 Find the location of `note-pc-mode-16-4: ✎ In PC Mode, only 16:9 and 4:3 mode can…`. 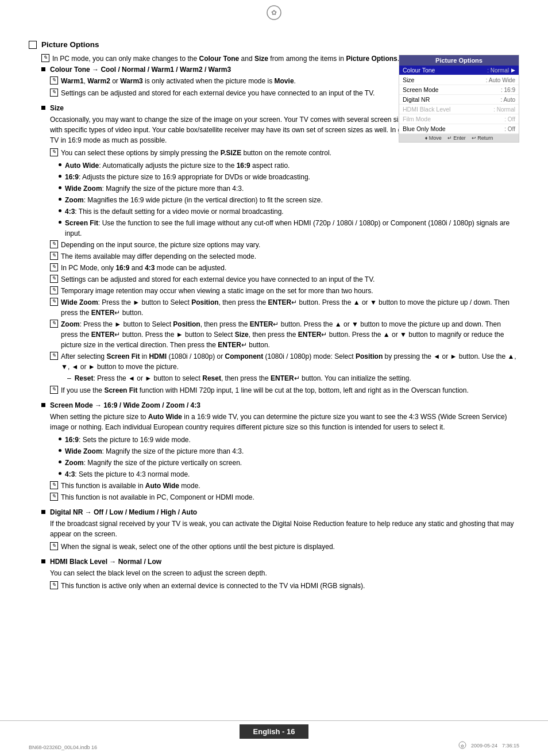

note-pc-mode-16-4: ✎ In PC Mode, only 16:9 and 4:3 mode can… is located at coordinates (285, 268).